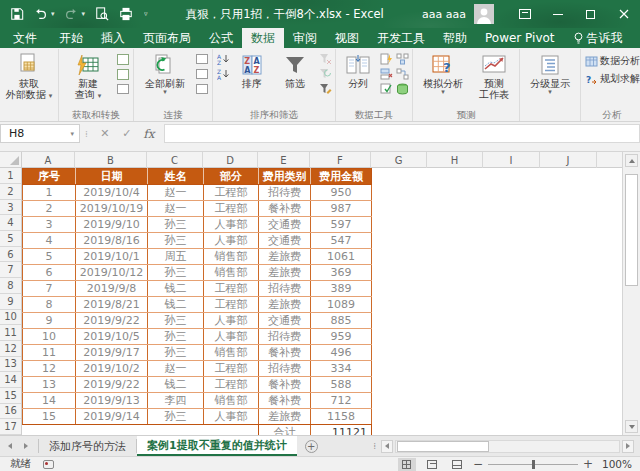 The width and height of the screenshot is (640, 471). What do you see at coordinates (443, 446) in the screenshot?
I see `horizontal-scroll-thumb` at bounding box center [443, 446].